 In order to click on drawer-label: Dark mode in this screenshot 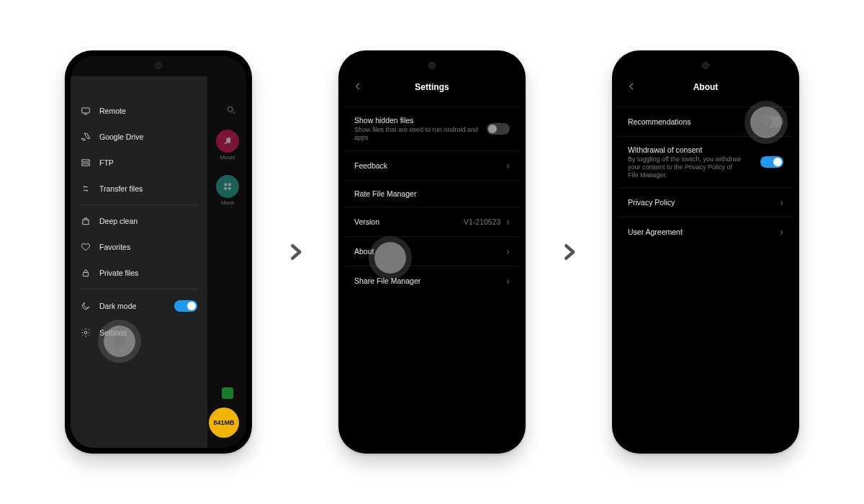, I will do `click(118, 306)`.